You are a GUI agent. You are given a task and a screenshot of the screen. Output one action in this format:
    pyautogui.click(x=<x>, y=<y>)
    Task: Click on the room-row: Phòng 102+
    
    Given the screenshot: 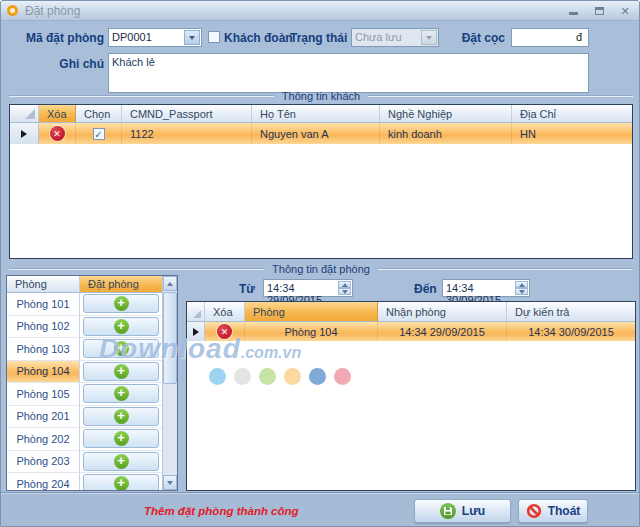 What is the action you would take?
    pyautogui.click(x=84, y=328)
    